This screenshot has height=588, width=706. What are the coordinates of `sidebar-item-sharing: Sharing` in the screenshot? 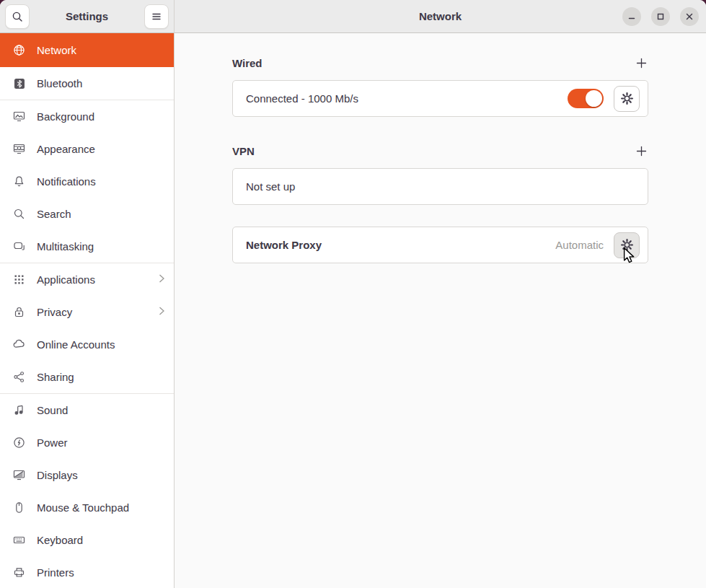 It's located at (87, 377).